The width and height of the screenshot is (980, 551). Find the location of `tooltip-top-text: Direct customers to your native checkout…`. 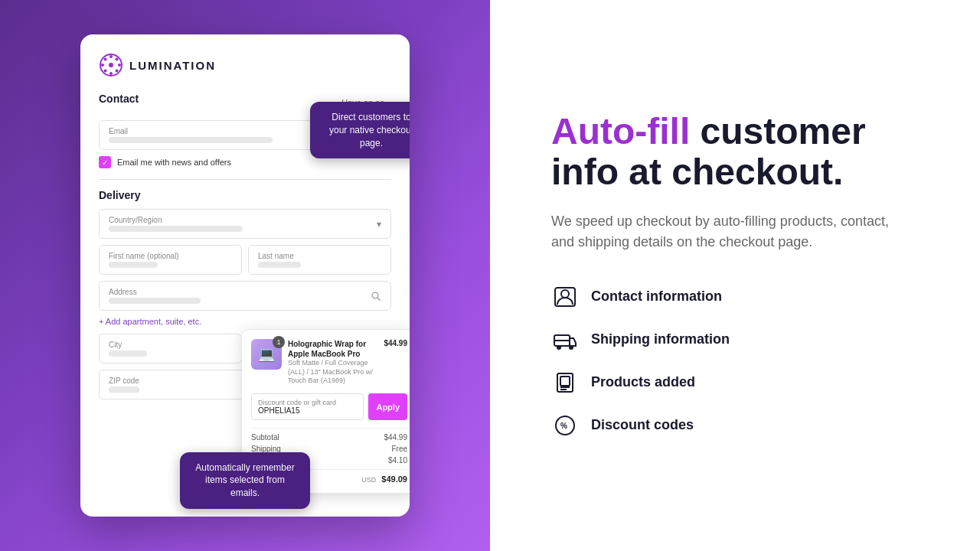

tooltip-top-text: Direct customers to your native checkout… is located at coordinates (369, 130).